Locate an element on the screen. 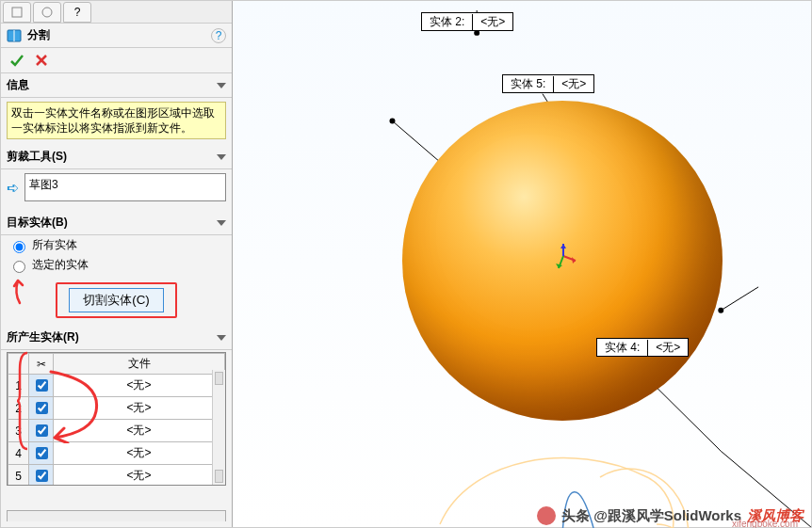 The height and width of the screenshot is (528, 812). table-header-row: ✂ 文件 is located at coordinates (117, 364).